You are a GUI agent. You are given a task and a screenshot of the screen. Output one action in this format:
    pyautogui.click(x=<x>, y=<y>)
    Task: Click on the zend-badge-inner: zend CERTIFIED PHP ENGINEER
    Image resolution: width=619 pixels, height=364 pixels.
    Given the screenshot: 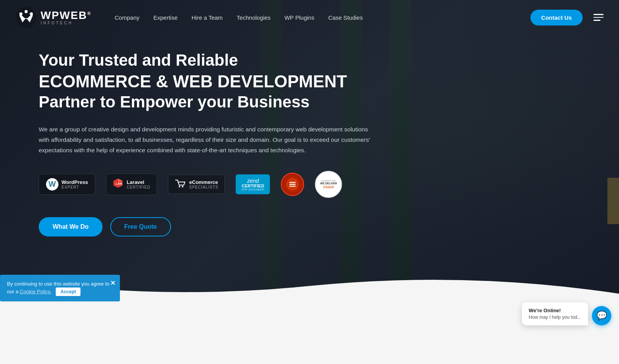 What is the action you would take?
    pyautogui.click(x=253, y=184)
    